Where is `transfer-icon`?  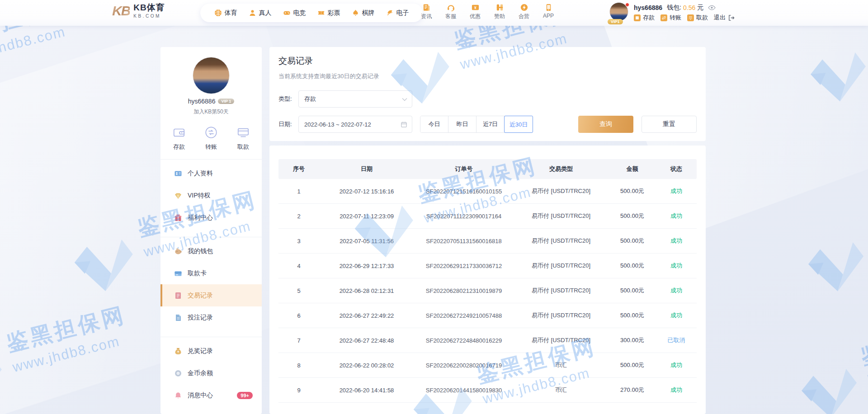 transfer-icon is located at coordinates (664, 18).